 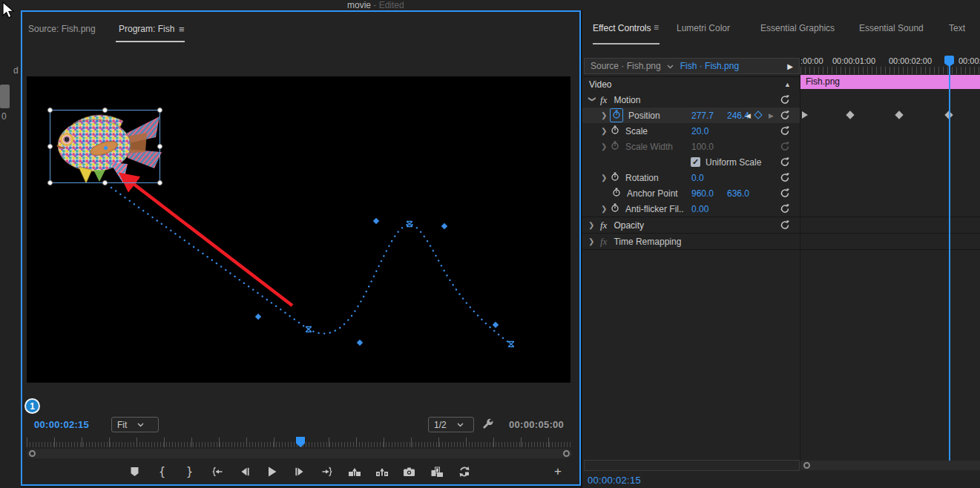 I want to click on step-forward-button, so click(x=300, y=472).